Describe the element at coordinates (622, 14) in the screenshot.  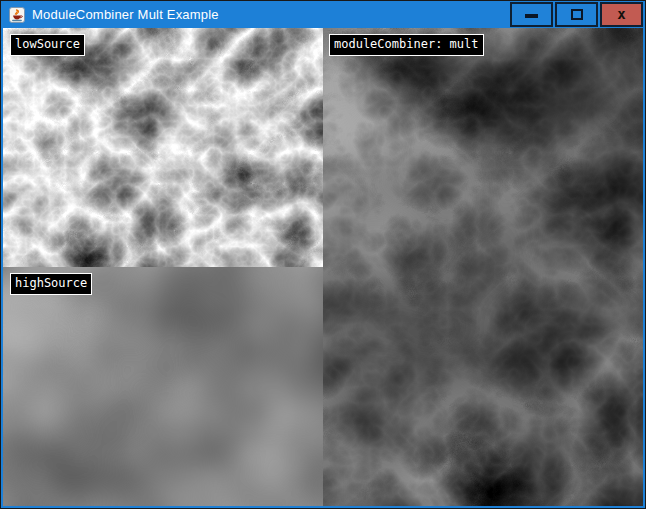
I see `close-button: x` at that location.